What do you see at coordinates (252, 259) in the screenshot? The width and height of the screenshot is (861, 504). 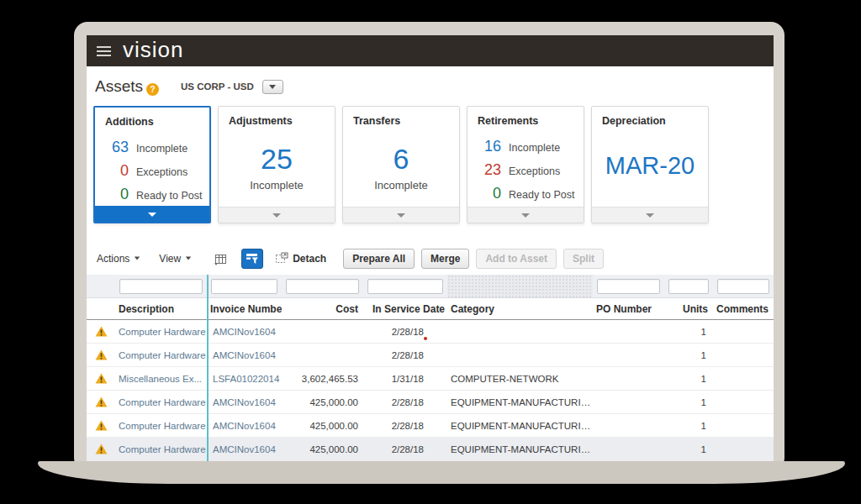 I see `query-by-example-button` at bounding box center [252, 259].